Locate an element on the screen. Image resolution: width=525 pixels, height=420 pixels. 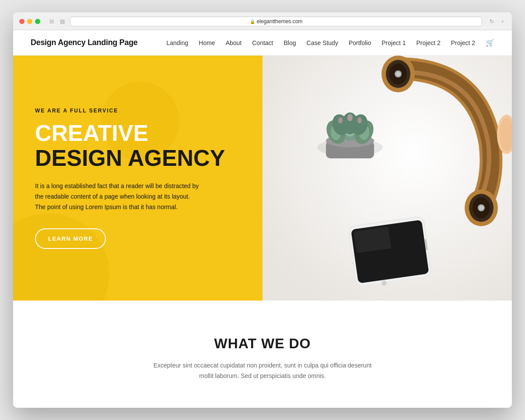
address-bar: 🔒 elegantthemes.com is located at coordinates (276, 21).